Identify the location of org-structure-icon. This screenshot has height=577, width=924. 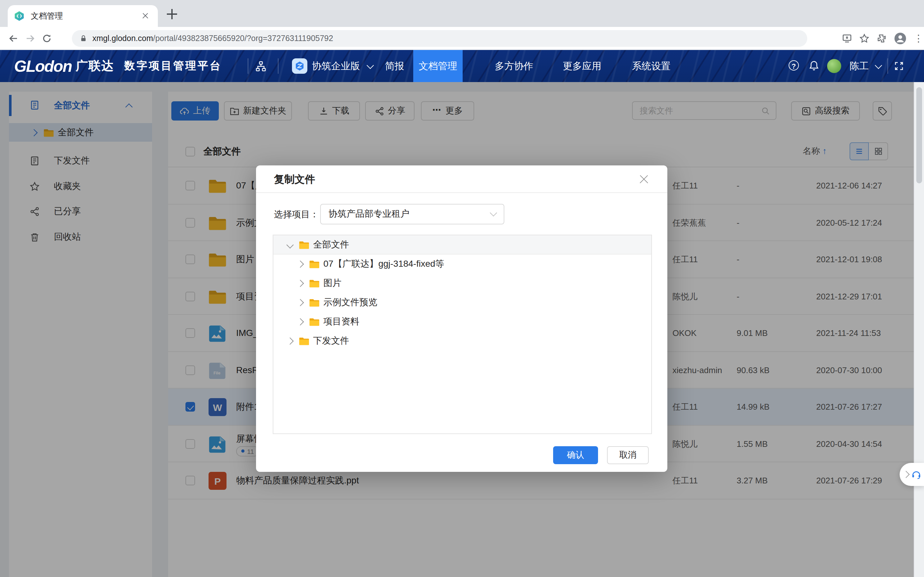
(261, 66).